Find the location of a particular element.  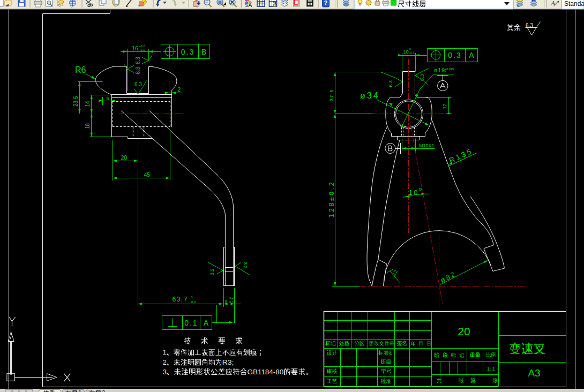

svg-text: 128±0.2 is located at coordinates (332, 199).